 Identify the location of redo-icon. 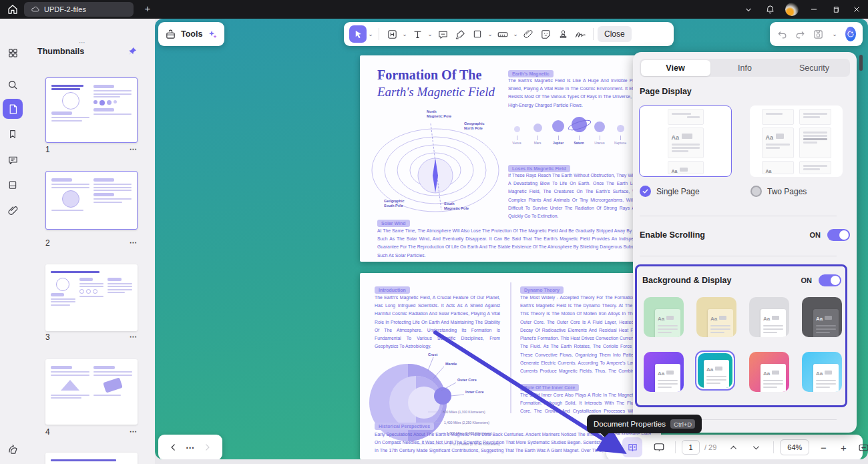
(800, 35).